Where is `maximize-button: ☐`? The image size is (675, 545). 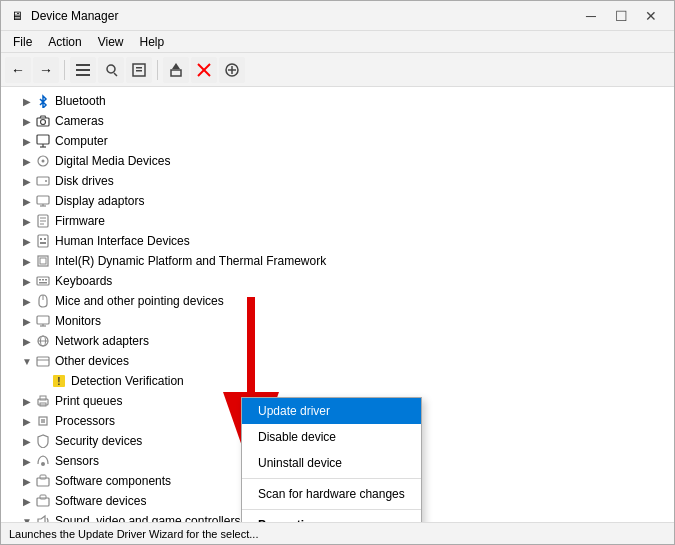 maximize-button: ☐ is located at coordinates (621, 16).